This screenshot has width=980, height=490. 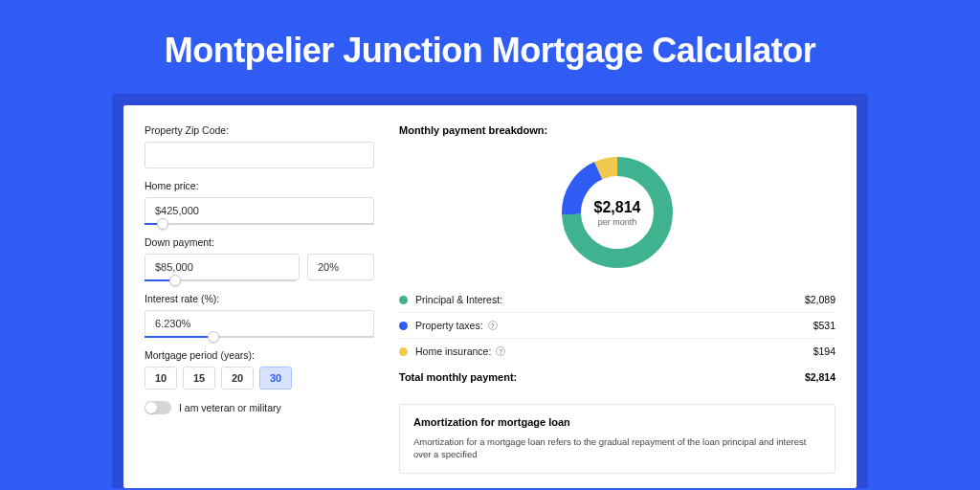 What do you see at coordinates (617, 216) in the screenshot?
I see `donut-wrap: $2,814 per month` at bounding box center [617, 216].